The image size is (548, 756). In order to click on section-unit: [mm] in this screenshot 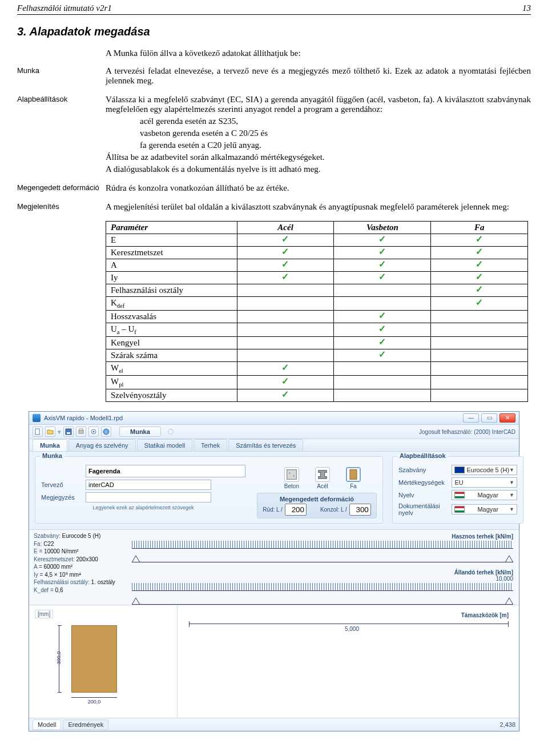, I will do `click(44, 614)`.